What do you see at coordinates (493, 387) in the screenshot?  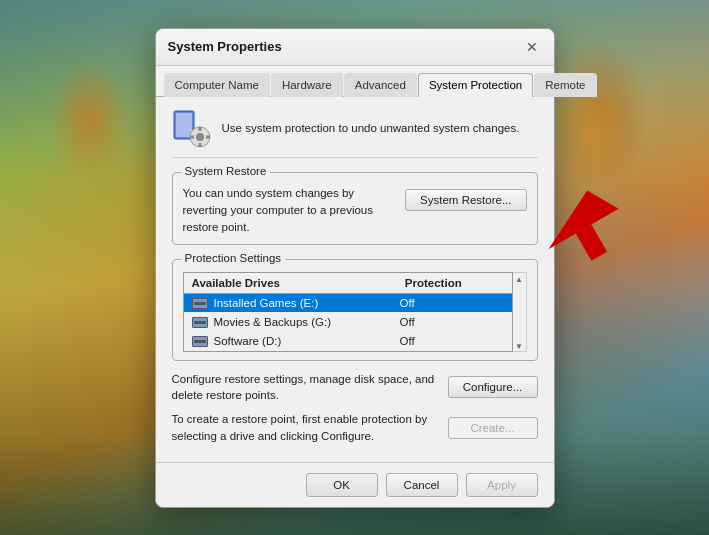 I see `configure-button: Configure...` at bounding box center [493, 387].